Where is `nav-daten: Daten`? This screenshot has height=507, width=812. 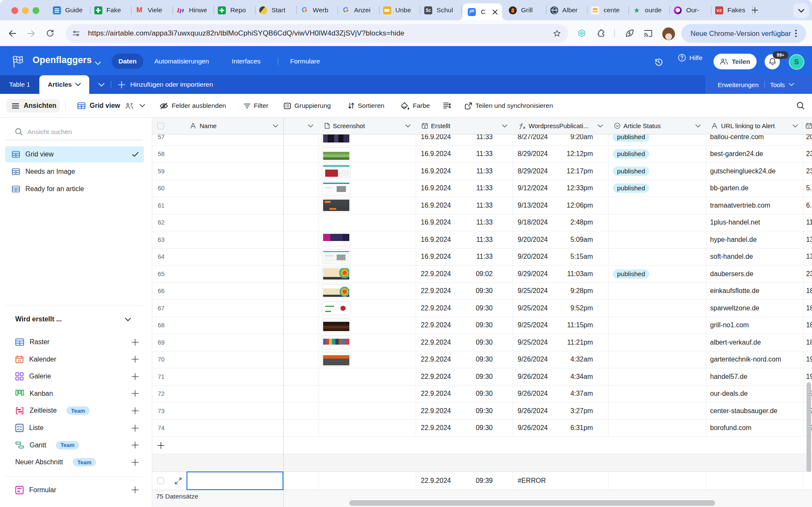
nav-daten: Daten is located at coordinates (128, 61).